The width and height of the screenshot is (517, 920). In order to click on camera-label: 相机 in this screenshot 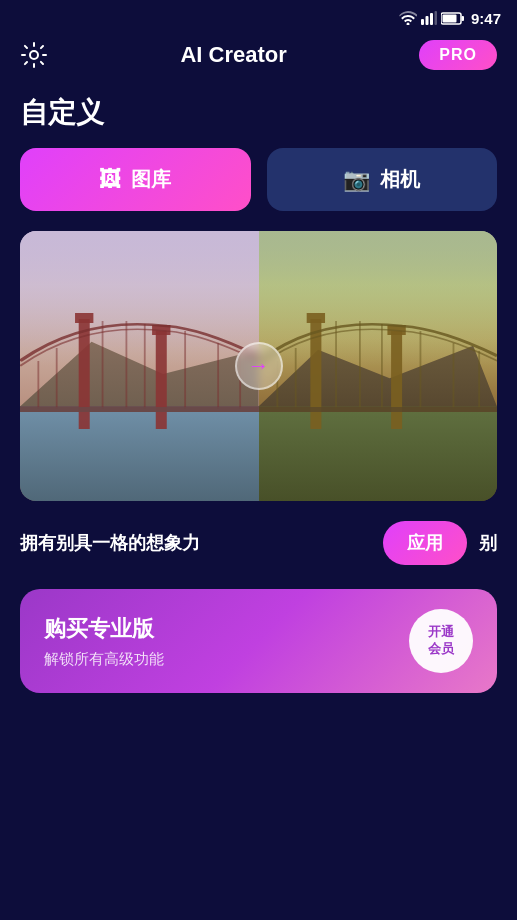, I will do `click(400, 180)`.